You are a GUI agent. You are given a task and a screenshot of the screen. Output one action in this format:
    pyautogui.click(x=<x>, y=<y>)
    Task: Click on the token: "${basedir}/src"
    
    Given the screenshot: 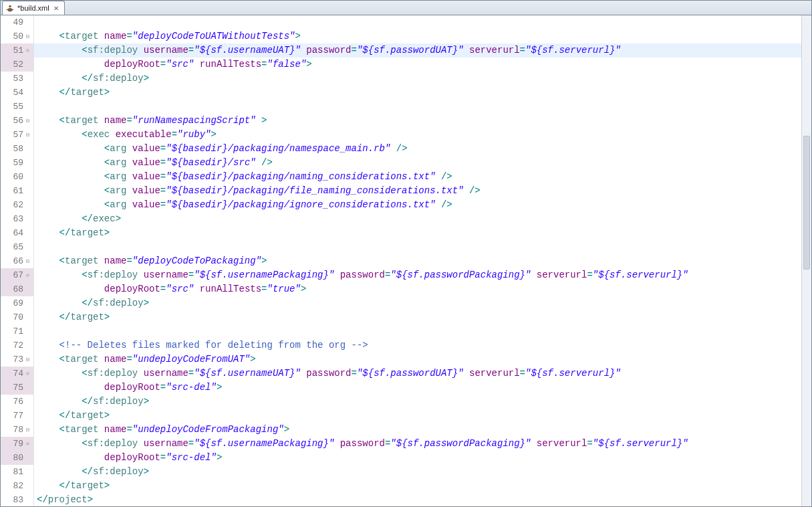 What is the action you would take?
    pyautogui.click(x=211, y=163)
    